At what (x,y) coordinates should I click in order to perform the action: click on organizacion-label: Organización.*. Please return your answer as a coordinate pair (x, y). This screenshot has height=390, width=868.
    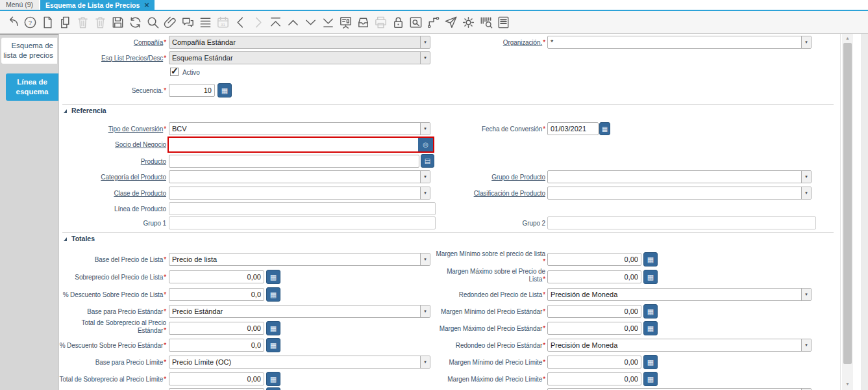
    Looking at the image, I should click on (525, 43).